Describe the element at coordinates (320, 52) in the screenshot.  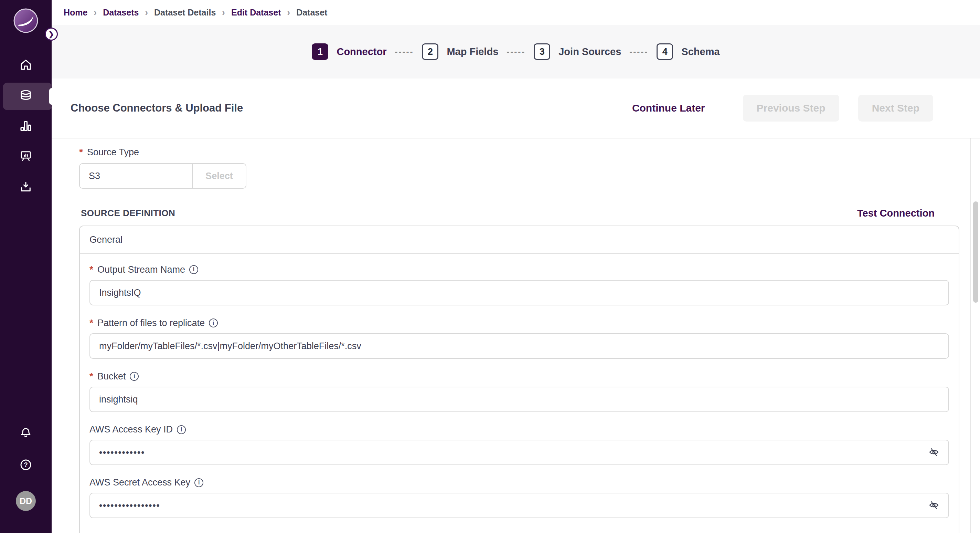
I see `step-number: 1` at that location.